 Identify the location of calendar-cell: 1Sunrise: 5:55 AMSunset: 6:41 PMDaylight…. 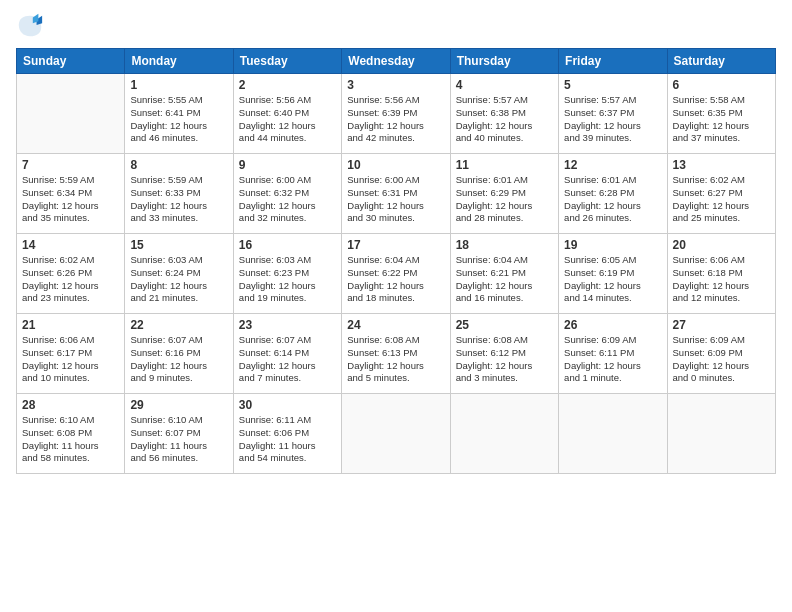
(179, 114).